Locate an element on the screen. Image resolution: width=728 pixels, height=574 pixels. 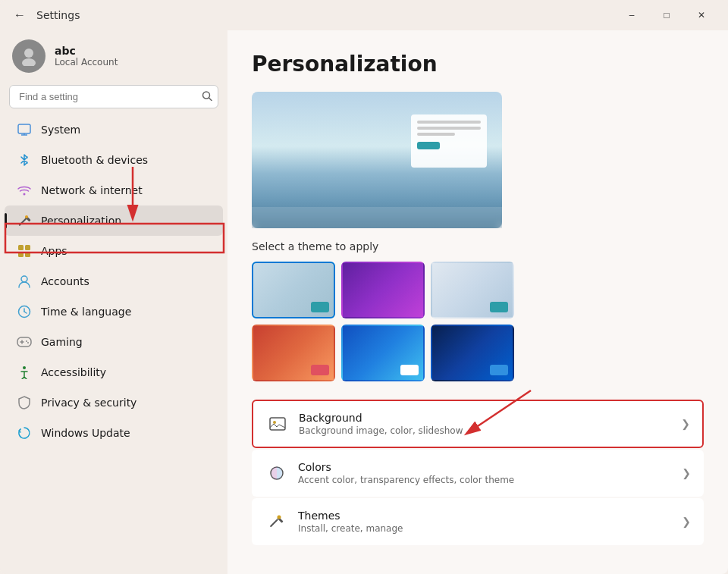
bluetooth-icon is located at coordinates (24, 160).